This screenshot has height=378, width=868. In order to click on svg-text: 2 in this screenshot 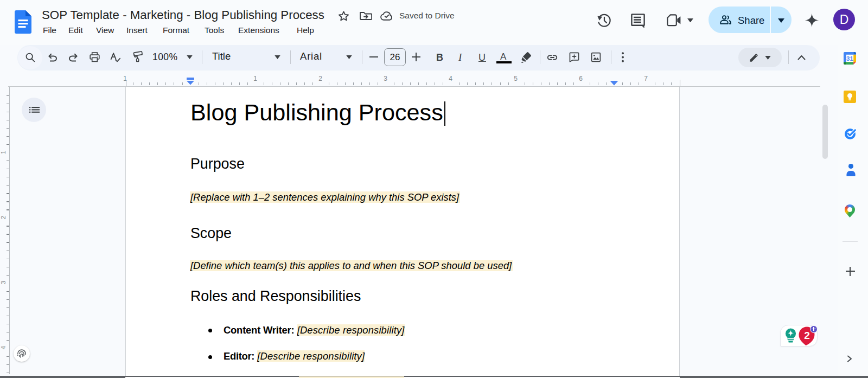, I will do `click(807, 335)`.